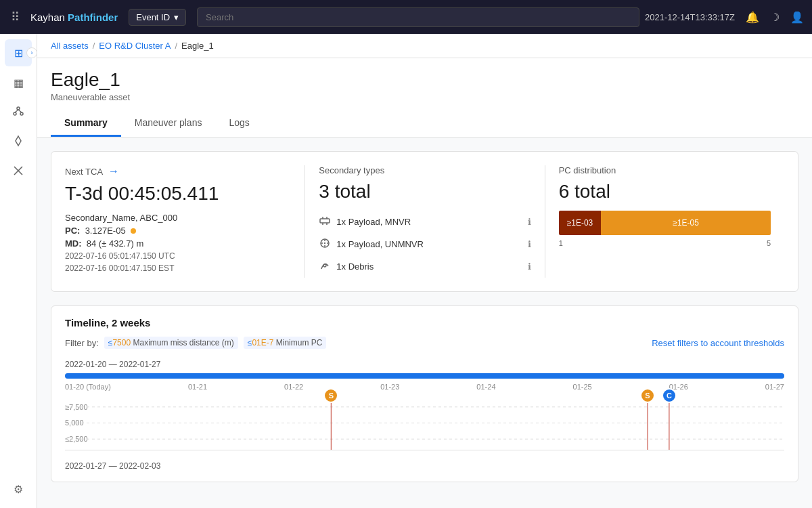 The width and height of the screenshot is (812, 508). I want to click on pc-dist-total: 6 total, so click(664, 192).